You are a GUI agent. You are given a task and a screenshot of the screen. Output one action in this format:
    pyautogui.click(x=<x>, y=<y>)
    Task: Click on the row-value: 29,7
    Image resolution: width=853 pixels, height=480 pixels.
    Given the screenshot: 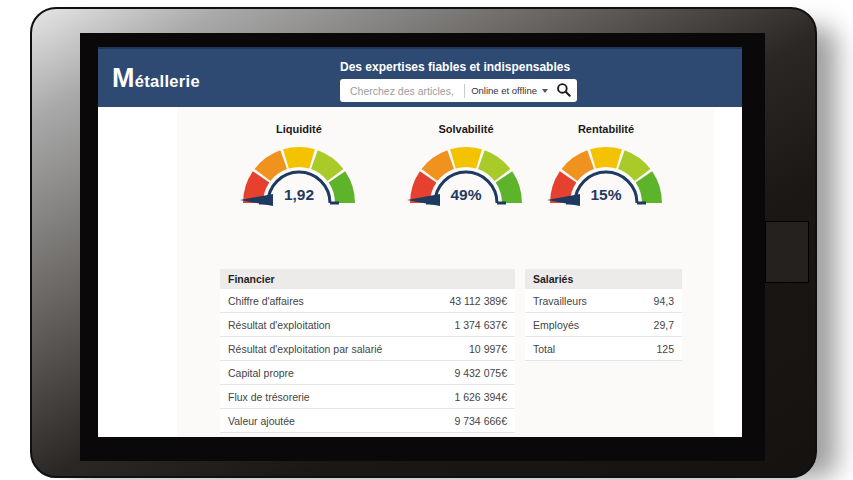 What is the action you would take?
    pyautogui.click(x=664, y=325)
    